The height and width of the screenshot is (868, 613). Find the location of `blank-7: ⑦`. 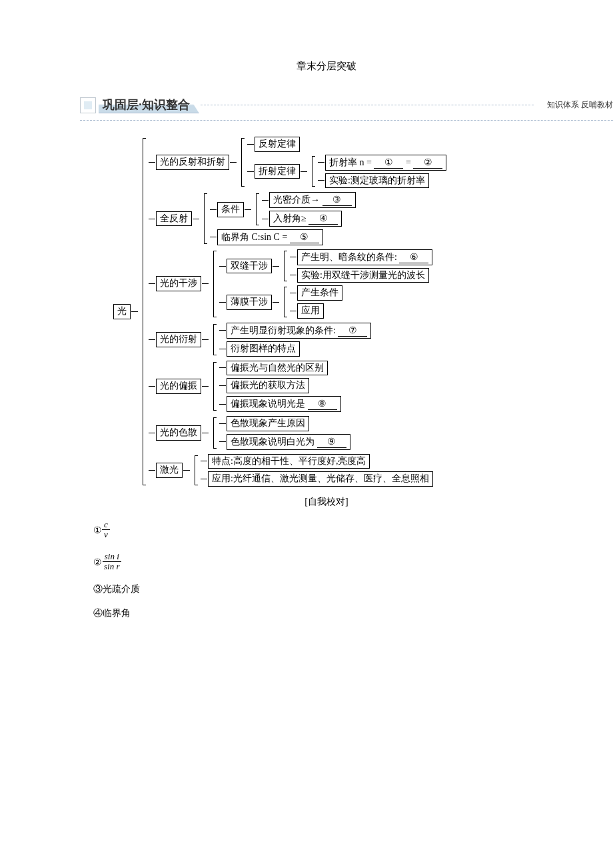

blank-7: ⑦ is located at coordinates (352, 331).